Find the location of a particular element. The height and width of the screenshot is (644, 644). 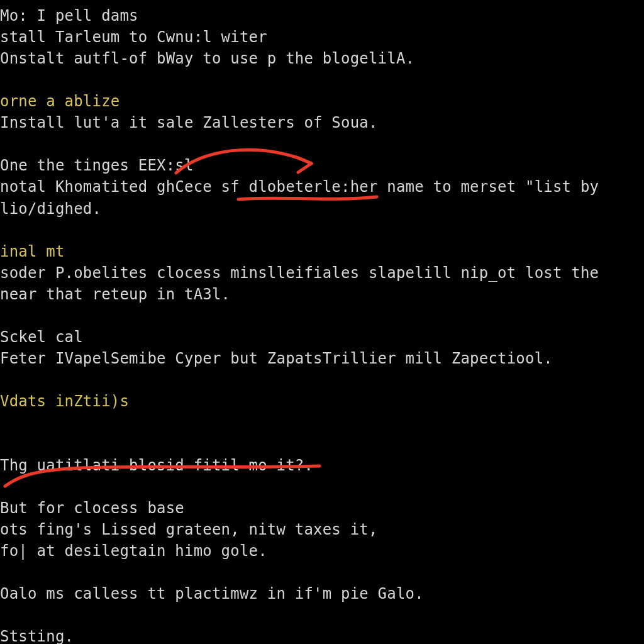

terminal-line: Sckel cal is located at coordinates (322, 337).